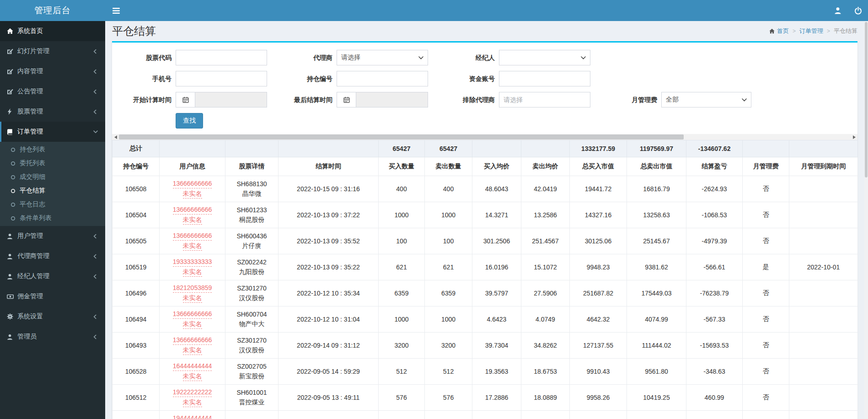  I want to click on table-row: 10649413666666666未实名SH600704物产中大2022-10-…, so click(485, 319).